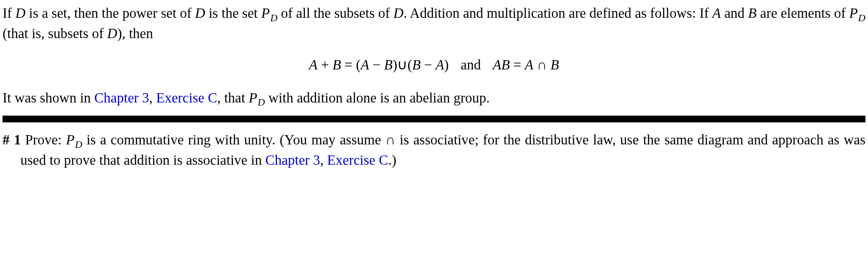  What do you see at coordinates (233, 98) in the screenshot?
I see `text: , that` at bounding box center [233, 98].